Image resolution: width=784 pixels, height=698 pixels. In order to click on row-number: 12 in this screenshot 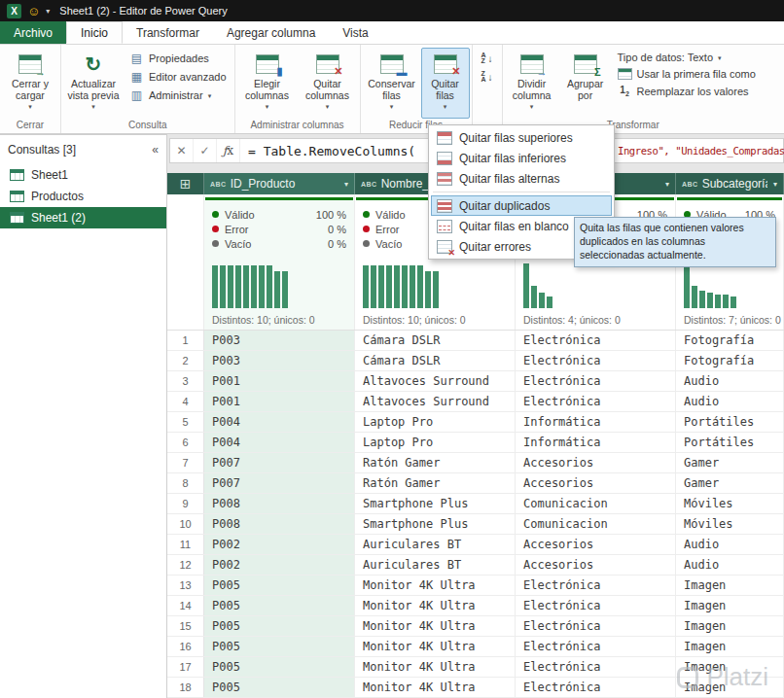, I will do `click(186, 565)`.